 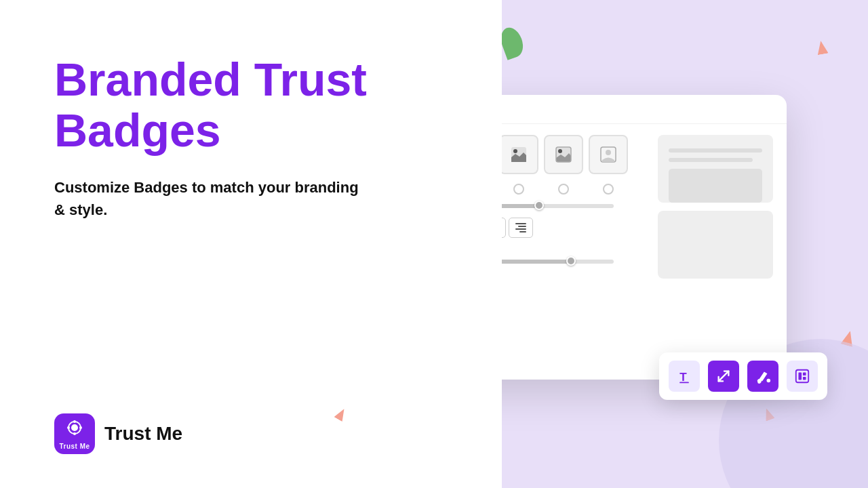 What do you see at coordinates (715, 169) in the screenshot?
I see `preview-card-top` at bounding box center [715, 169].